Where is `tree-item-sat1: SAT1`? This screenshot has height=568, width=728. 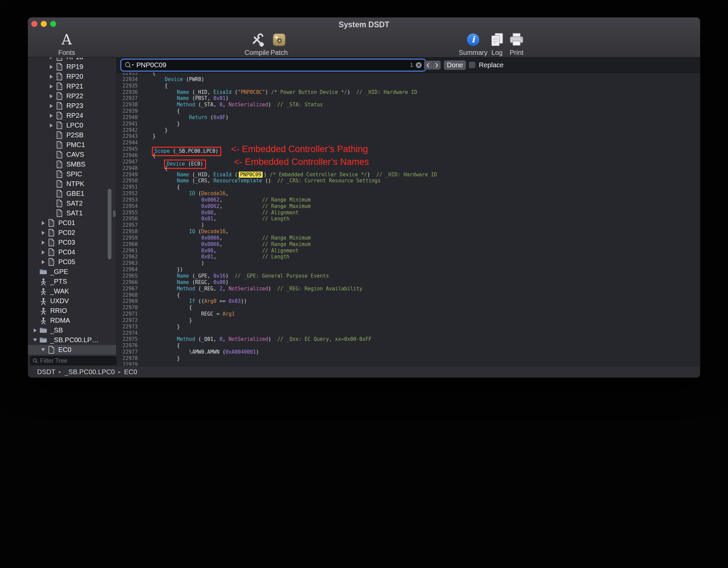 tree-item-sat1: SAT1 is located at coordinates (72, 213).